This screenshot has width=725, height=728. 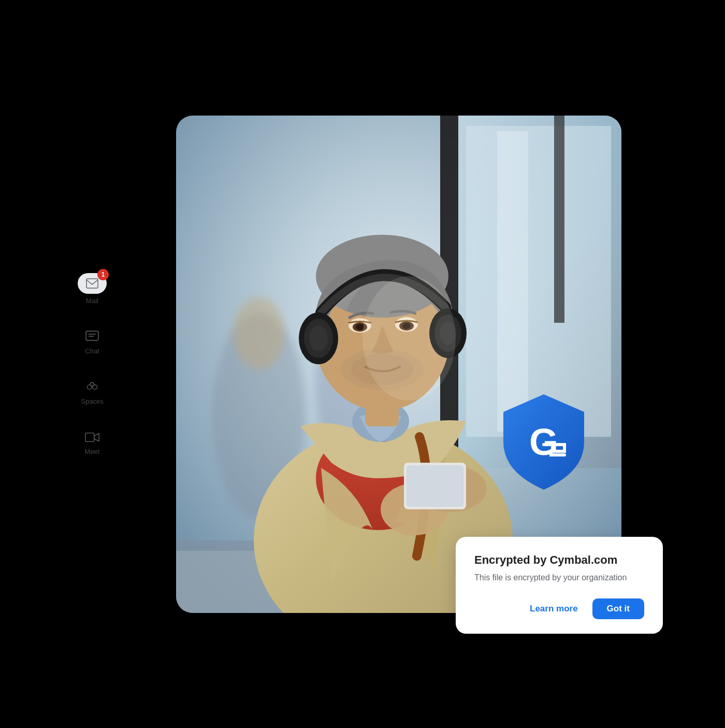 What do you see at coordinates (92, 351) in the screenshot?
I see `sidebar-chat-label: Chat` at bounding box center [92, 351].